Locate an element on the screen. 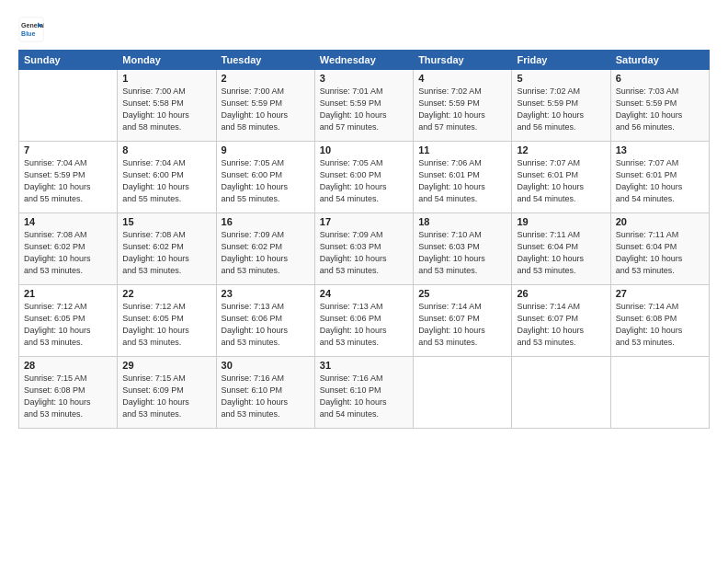  calendar-cell: 14Sunrise: 7:08 AM Sunset: 6:02 PM Dayli… is located at coordinates (68, 249).